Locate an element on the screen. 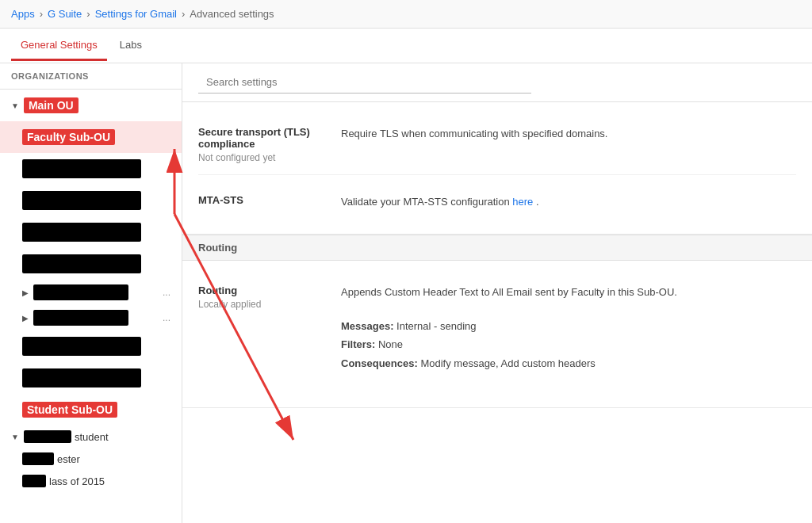  arrow-icon-main-ou: ▼ is located at coordinates (15, 106).